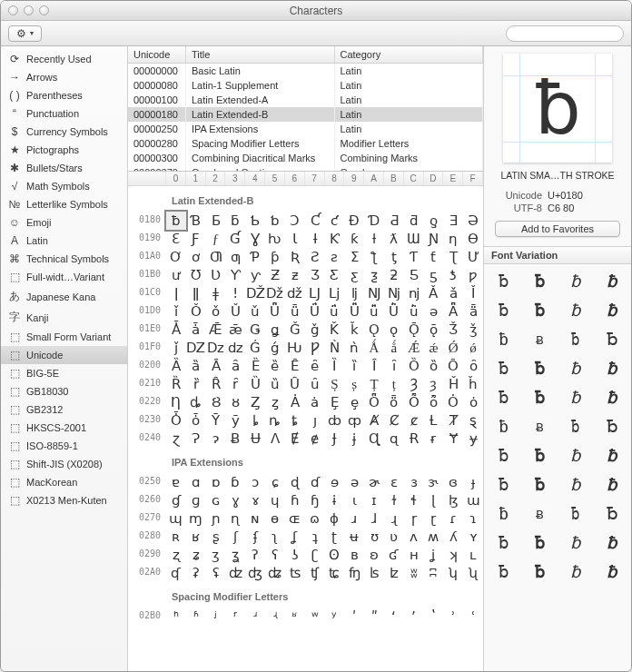 This screenshot has height=672, width=632. Describe the element at coordinates (295, 348) in the screenshot. I see `character-cell: Ƕ` at that location.